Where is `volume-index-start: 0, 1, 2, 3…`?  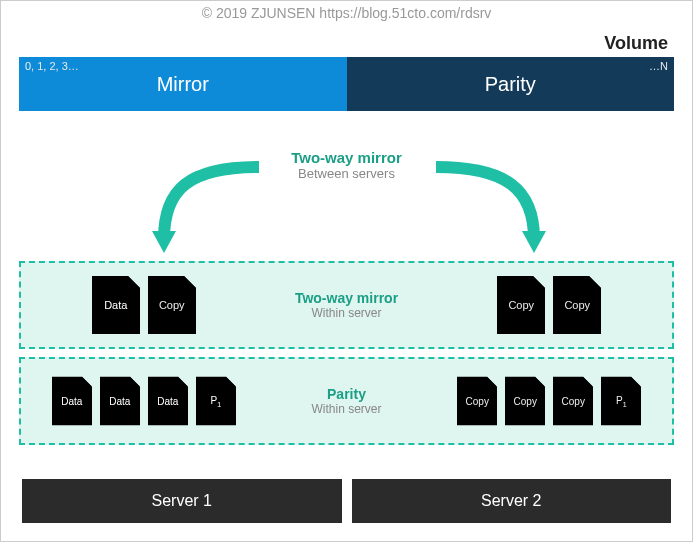 volume-index-start: 0, 1, 2, 3… is located at coordinates (52, 66).